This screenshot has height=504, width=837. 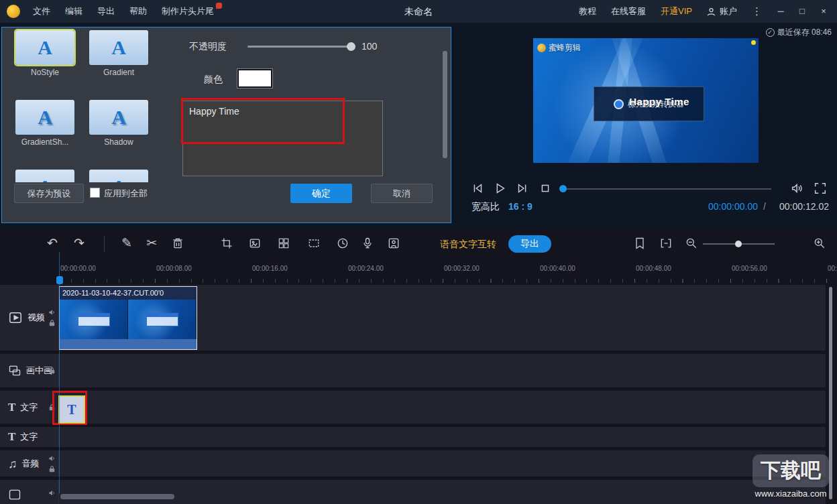 I want to click on playhead-line, so click(x=59, y=373).